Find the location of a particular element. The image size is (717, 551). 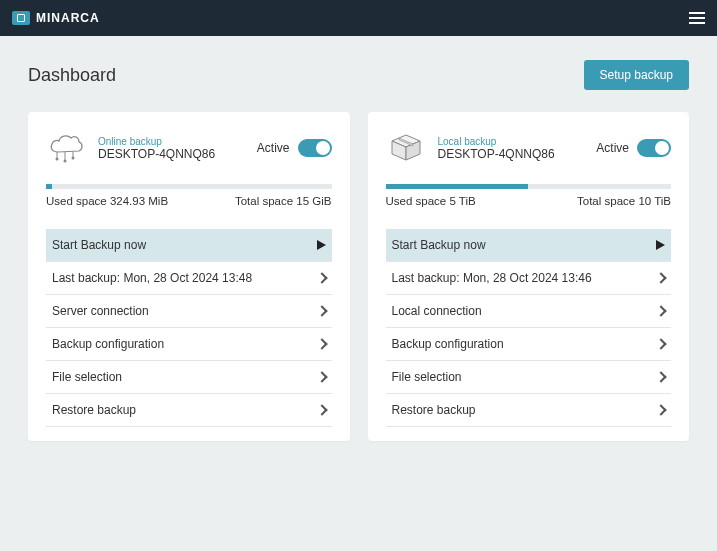

used-space-label: Used space 324.93 MiB is located at coordinates (107, 201).